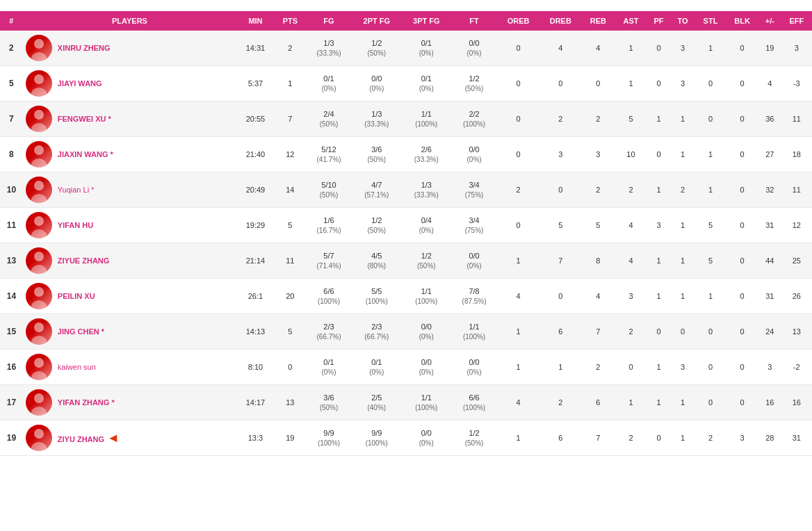 The width and height of the screenshot is (812, 531). I want to click on col-ft: FT, so click(474, 21).